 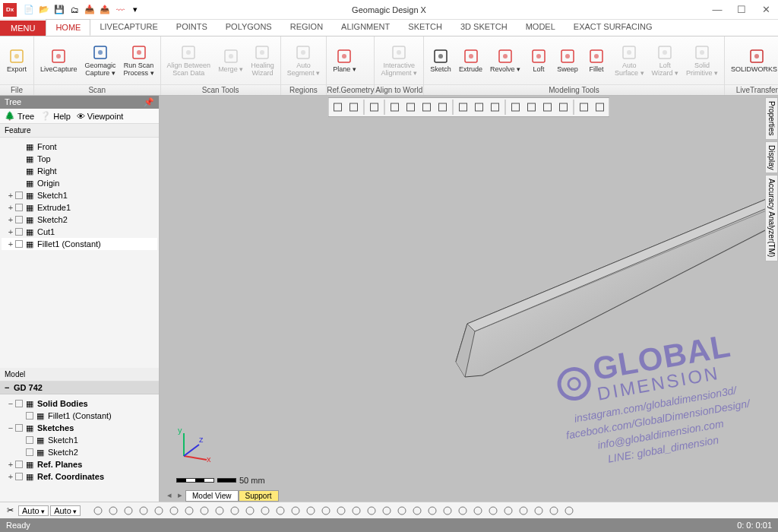 What do you see at coordinates (395, 107) in the screenshot?
I see `vp-layers-icon` at bounding box center [395, 107].